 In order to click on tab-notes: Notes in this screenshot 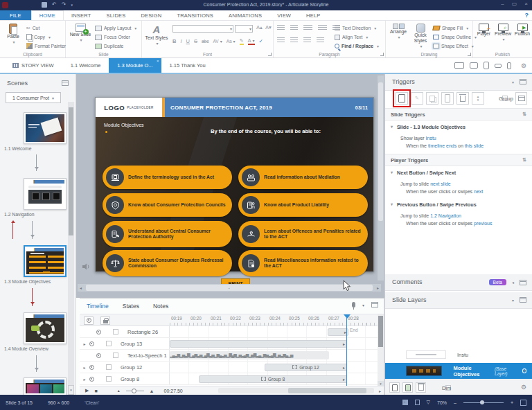, I will do `click(161, 306)`.